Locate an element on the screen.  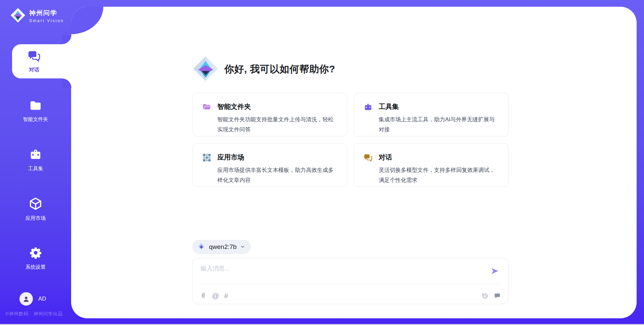
chat-bubble-icon is located at coordinates (497, 296).